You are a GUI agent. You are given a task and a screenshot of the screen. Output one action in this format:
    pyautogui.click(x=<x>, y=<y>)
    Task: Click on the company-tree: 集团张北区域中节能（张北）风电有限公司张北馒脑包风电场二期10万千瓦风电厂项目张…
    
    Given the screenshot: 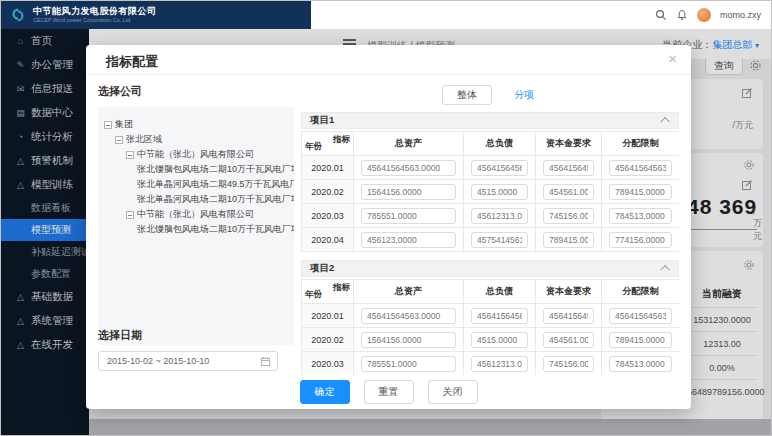 What is the action you would take?
    pyautogui.click(x=196, y=226)
    